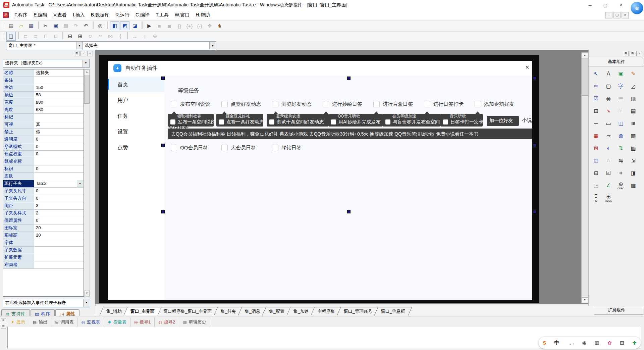 The image size is (644, 350). Describe the element at coordinates (596, 123) in the screenshot. I see `component-icon: ─` at that location.